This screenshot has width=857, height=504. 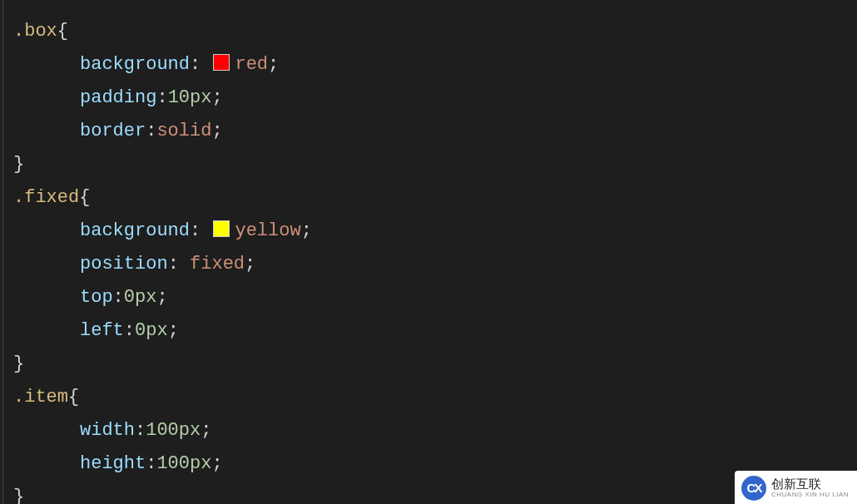 I want to click on color-swatch-yellow-icon, so click(x=221, y=229).